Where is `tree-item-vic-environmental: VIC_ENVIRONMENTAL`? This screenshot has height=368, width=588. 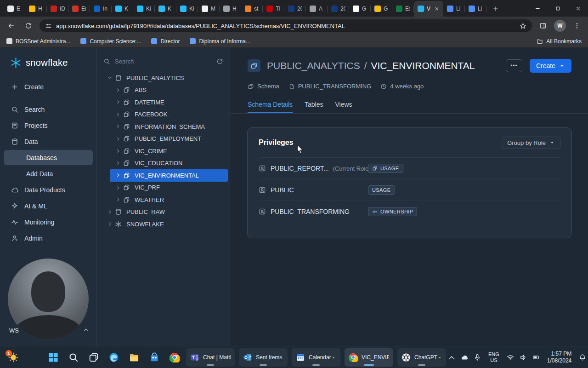
tree-item-vic-environmental: VIC_ENVIRONMENTAL is located at coordinates (169, 176).